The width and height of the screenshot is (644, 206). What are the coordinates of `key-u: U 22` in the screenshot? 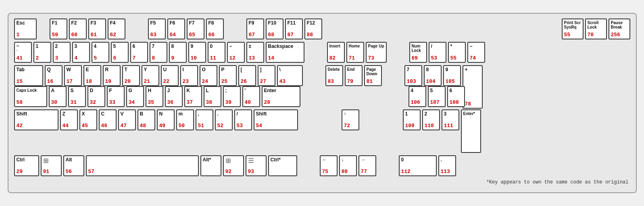 It's located at (170, 76).